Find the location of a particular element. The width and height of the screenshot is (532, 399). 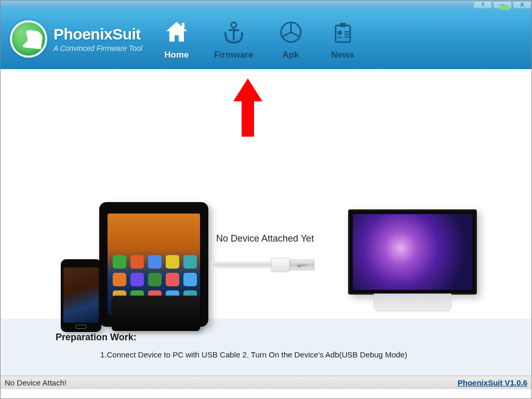

monitor-icon is located at coordinates (413, 260).